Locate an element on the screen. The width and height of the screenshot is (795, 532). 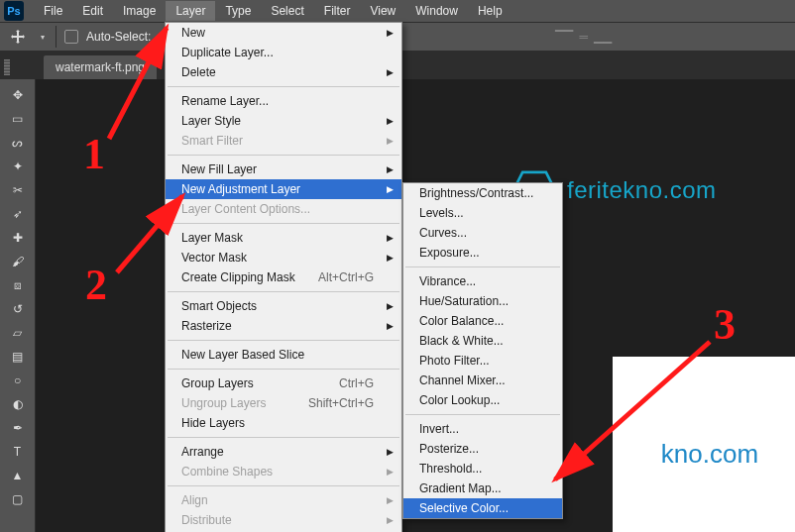
menu-item-label: Photo Filter... is located at coordinates (454, 361).